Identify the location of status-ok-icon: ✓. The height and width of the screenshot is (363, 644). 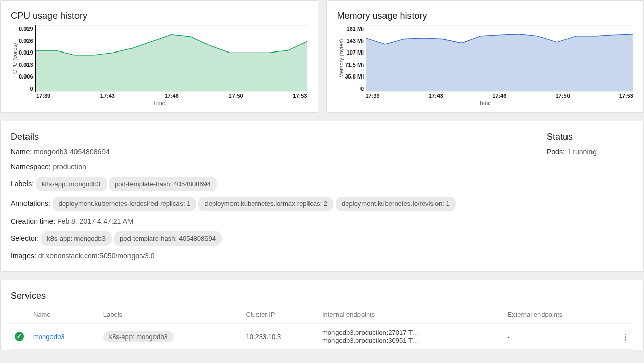
(19, 336).